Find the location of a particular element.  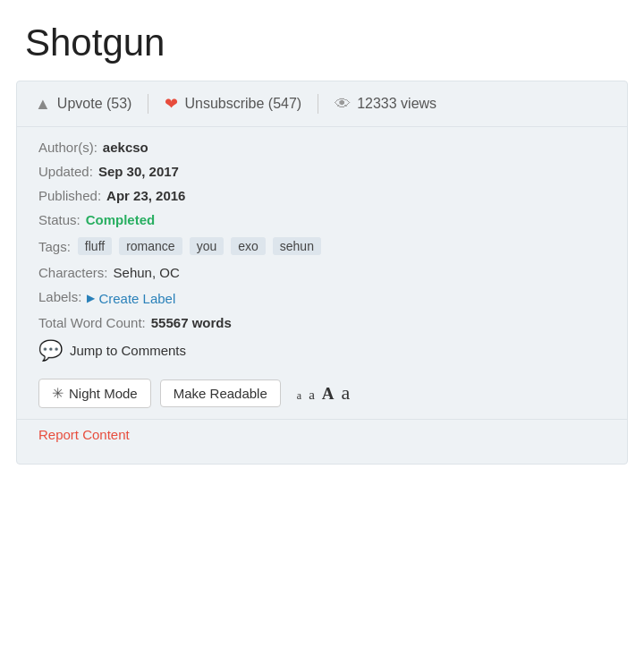

tools-row: ✳ Night Mode Make Readable a a A a is located at coordinates (322, 390).